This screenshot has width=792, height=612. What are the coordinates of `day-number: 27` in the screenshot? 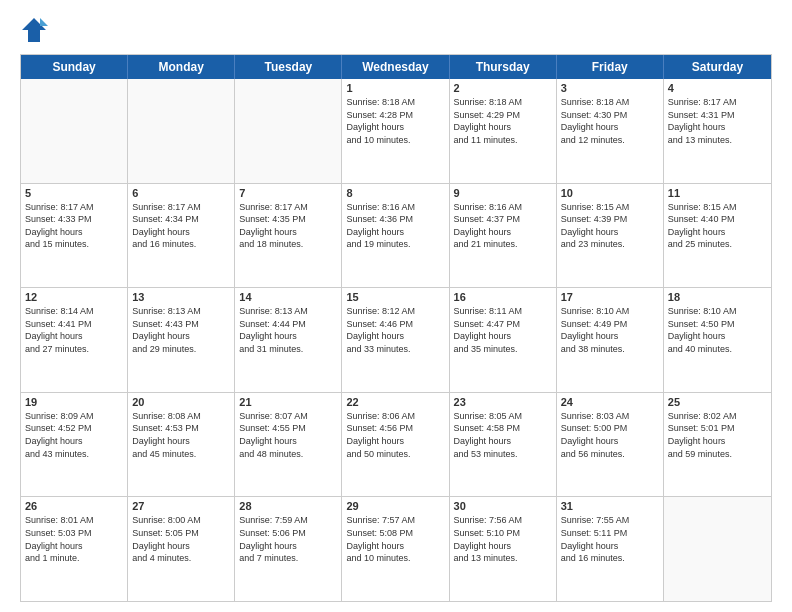 It's located at (181, 506).